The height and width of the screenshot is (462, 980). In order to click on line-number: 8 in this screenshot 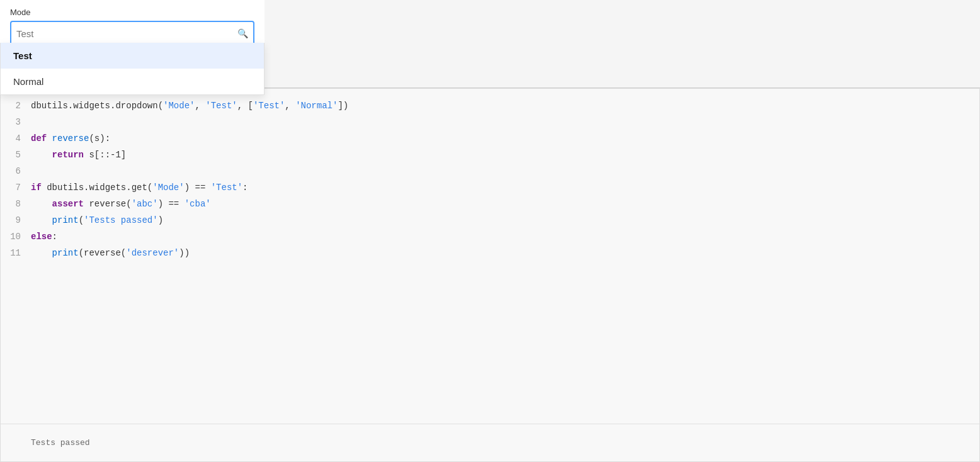, I will do `click(16, 204)`.